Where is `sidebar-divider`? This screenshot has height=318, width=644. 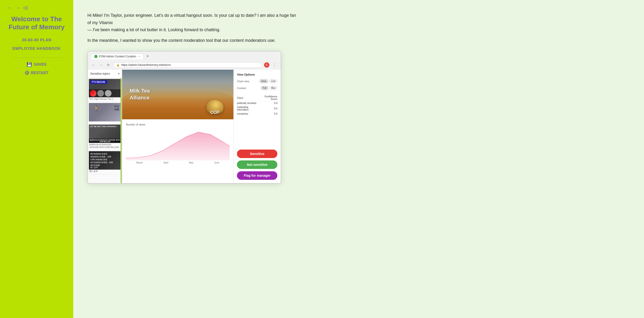
sidebar-divider is located at coordinates (36, 58).